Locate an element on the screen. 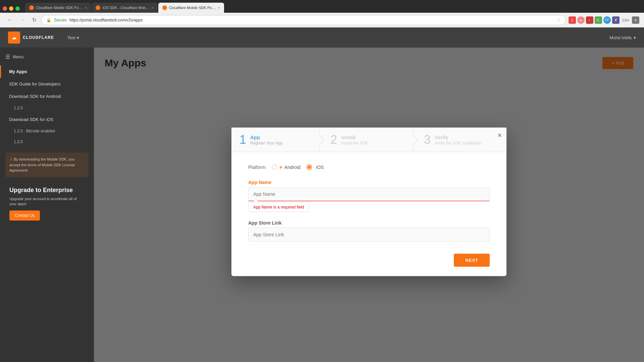 The height and width of the screenshot is (362, 644). sidebar-item-ios-version: 1.2.0 is located at coordinates (47, 142).